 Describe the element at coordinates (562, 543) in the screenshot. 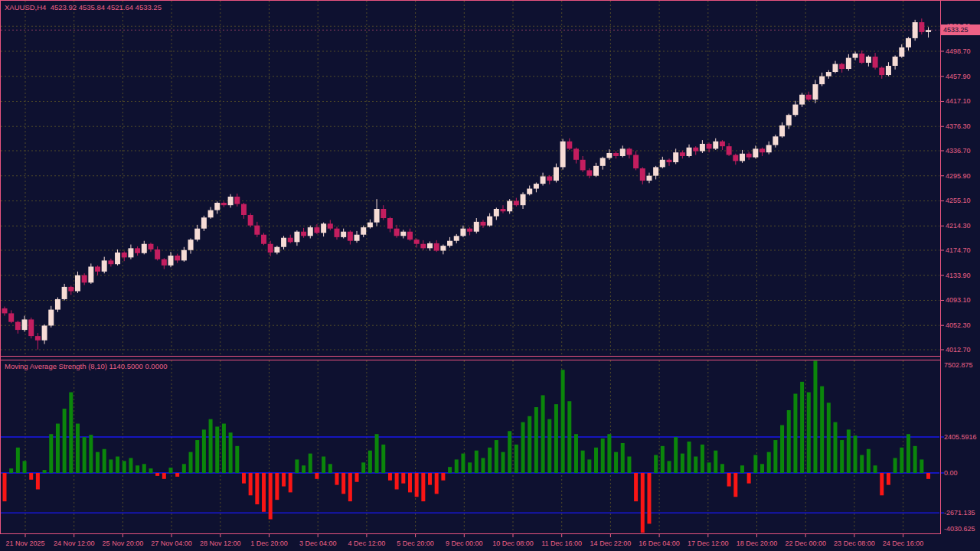

I see `time-axis-label: 11 Dec 16:00` at that location.